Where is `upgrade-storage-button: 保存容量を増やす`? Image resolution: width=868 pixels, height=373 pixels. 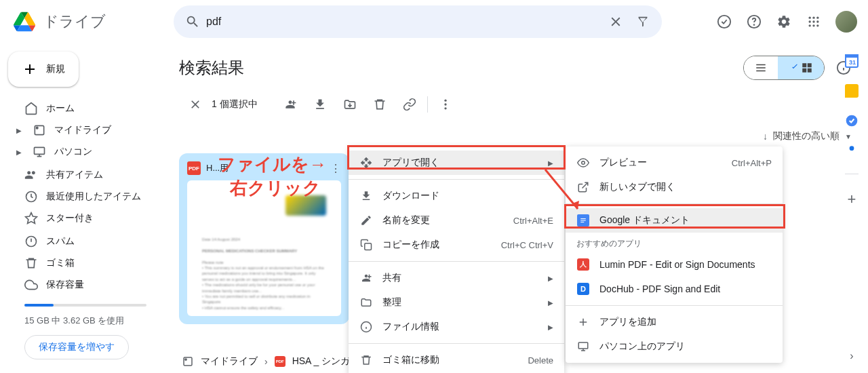 upgrade-storage-button: 保存容量を増やす is located at coordinates (77, 347).